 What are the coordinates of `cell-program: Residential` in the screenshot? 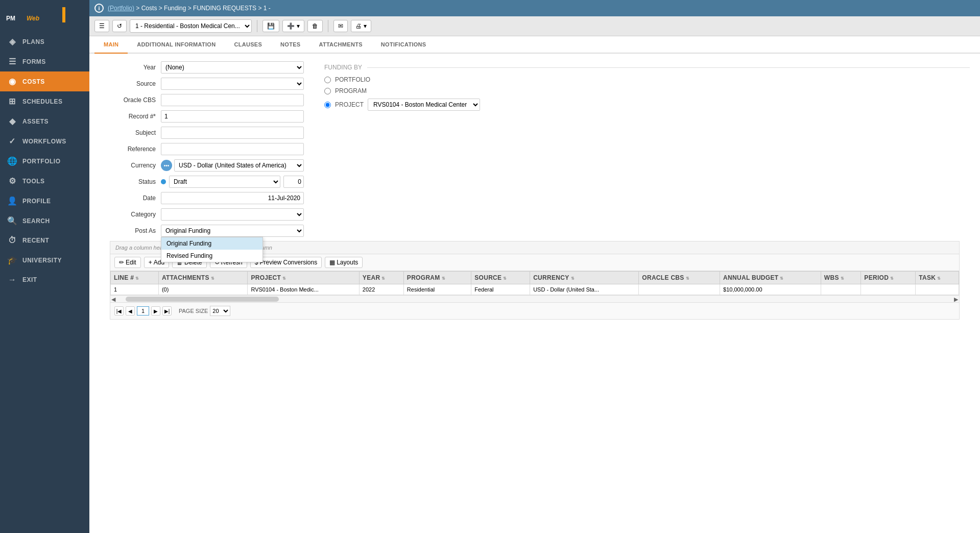 It's located at (437, 290).